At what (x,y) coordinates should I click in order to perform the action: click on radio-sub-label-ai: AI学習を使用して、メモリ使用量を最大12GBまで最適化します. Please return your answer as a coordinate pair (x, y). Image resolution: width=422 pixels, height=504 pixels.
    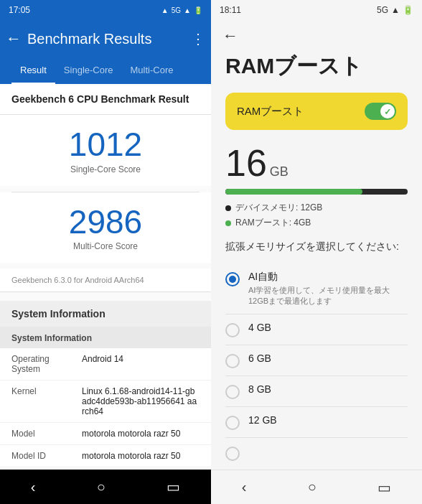
    Looking at the image, I should click on (328, 296).